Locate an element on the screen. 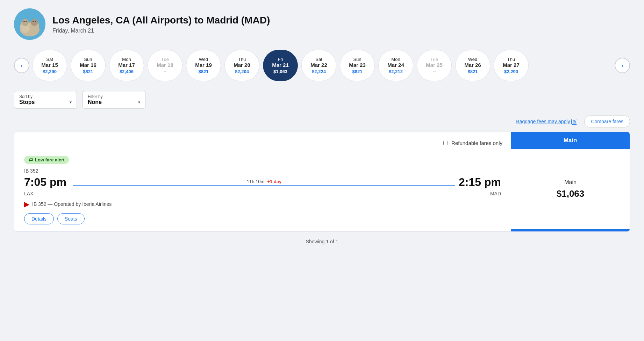 The image size is (644, 341). filter-dropdown: Filter by None ▾ is located at coordinates (114, 100).